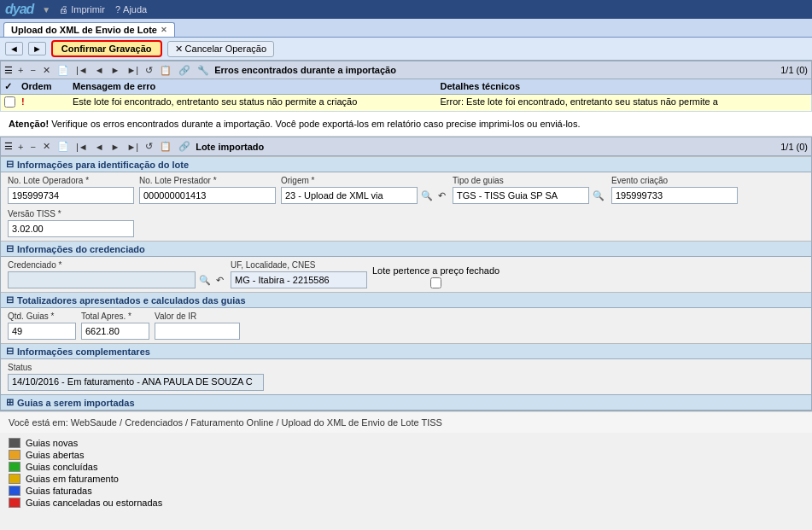 Image resolution: width=812 pixels, height=530 pixels. Describe the element at coordinates (15, 491) in the screenshot. I see `color-faturadas` at that location.